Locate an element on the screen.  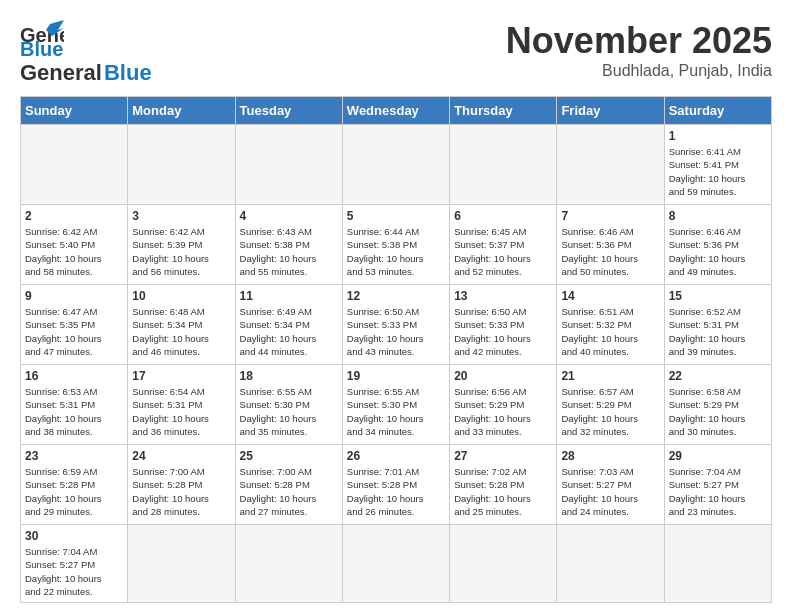
day-info: Sunrise: 6:45 AM Sunset: 5:37 PM Dayligh… is located at coordinates (503, 252).